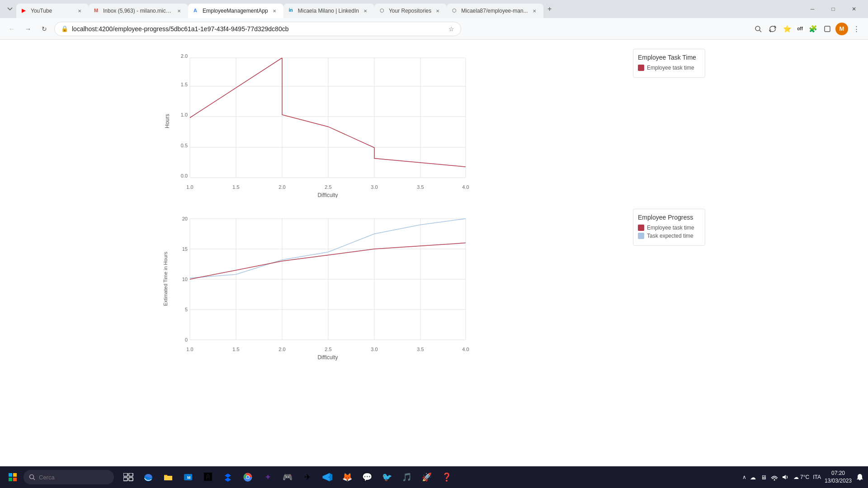  Describe the element at coordinates (97, 11) in the screenshot. I see `gmail-favicon: M` at that location.